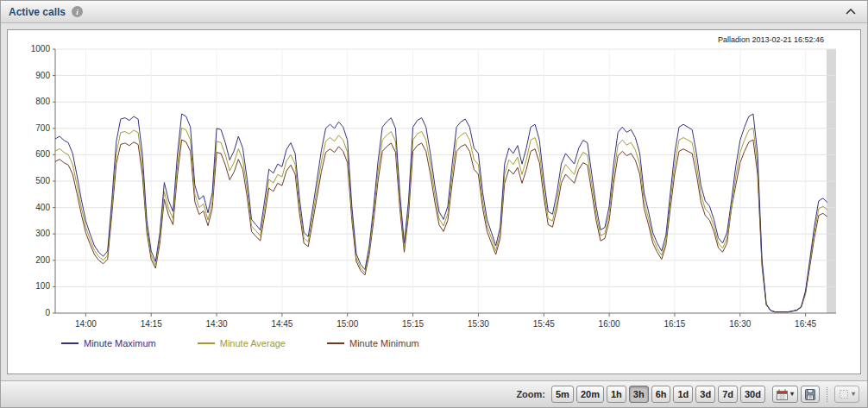 This screenshot has height=408, width=868. Describe the element at coordinates (152, 324) in the screenshot. I see `x-tick-label: 14:15` at that location.